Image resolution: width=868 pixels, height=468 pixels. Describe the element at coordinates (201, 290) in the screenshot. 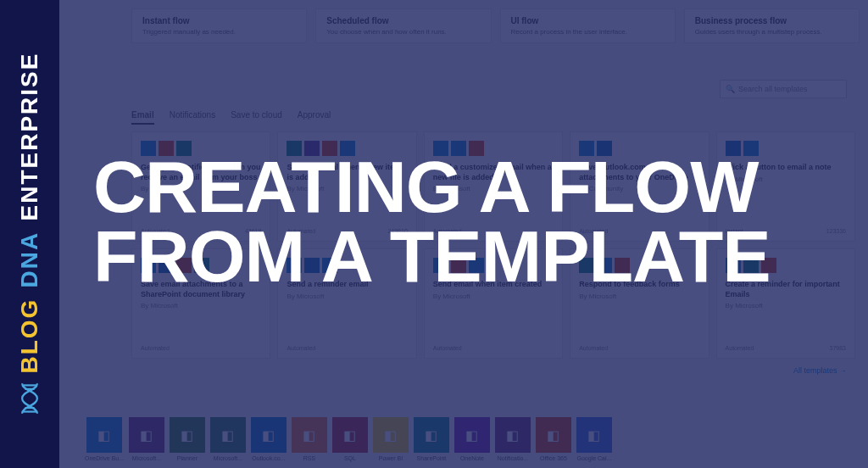

I see `template-title: Save email attachments to a SharePoint d…` at that location.